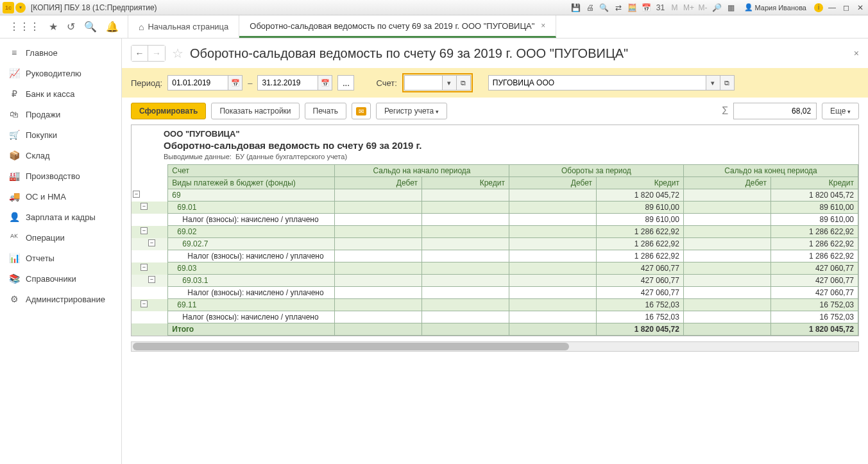 Image resolution: width=868 pixels, height=464 pixels. Describe the element at coordinates (495, 244) in the screenshot. I see `table-row: −69.02.71 286 622,921 286 622,92` at that location.